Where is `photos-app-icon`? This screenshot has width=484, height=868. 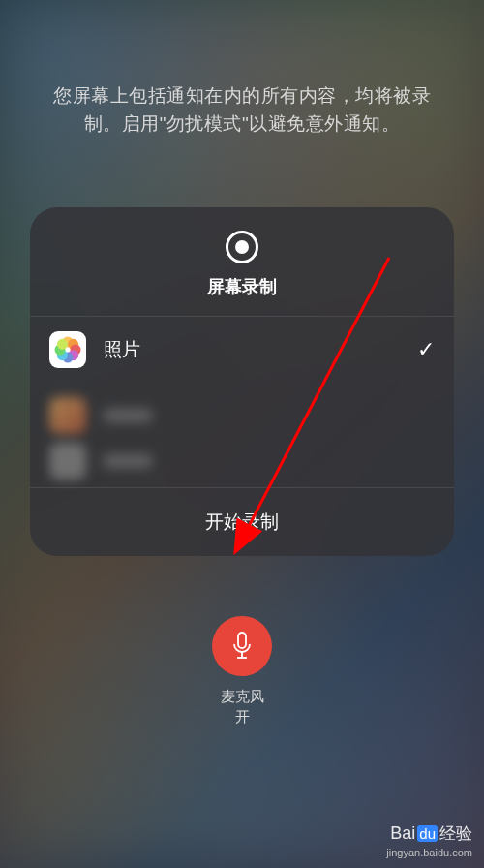
photos-app-icon is located at coordinates (68, 350).